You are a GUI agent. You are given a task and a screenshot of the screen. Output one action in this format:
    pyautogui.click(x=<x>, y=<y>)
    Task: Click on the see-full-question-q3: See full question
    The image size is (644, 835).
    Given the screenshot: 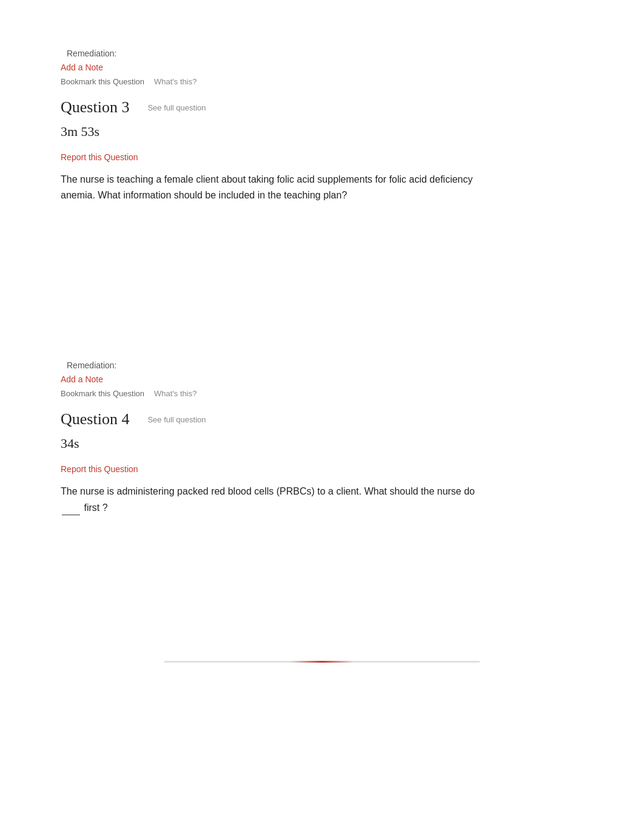 What is the action you would take?
    pyautogui.click(x=176, y=108)
    